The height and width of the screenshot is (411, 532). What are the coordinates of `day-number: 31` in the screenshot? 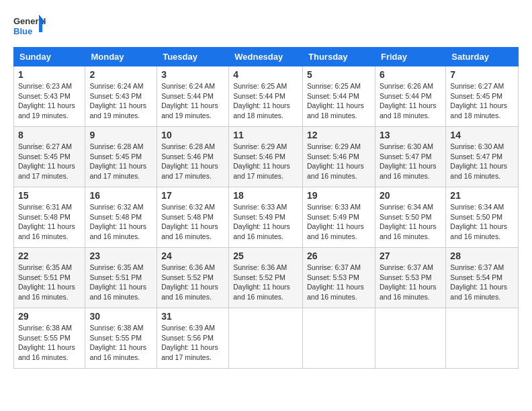 It's located at (193, 316).